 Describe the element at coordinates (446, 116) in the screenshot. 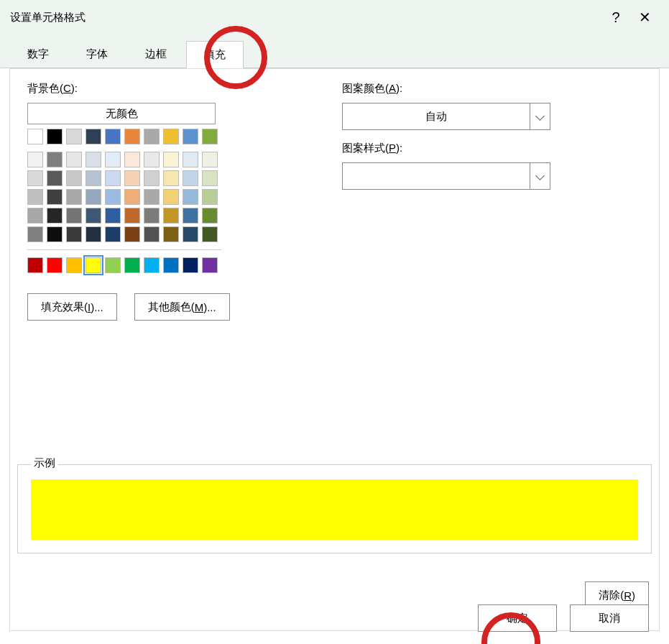

I see `pattern-color-combo: 自动` at that location.